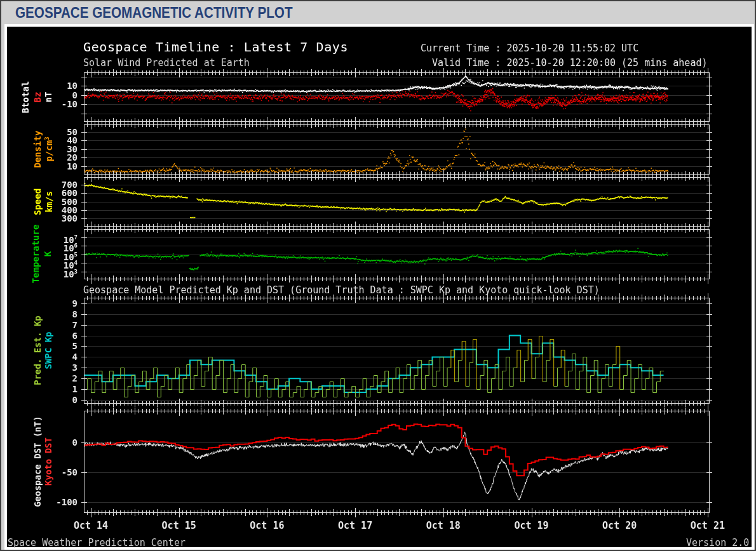 The image size is (756, 551). I want to click on x-tick-label: Oct 14, so click(91, 526).